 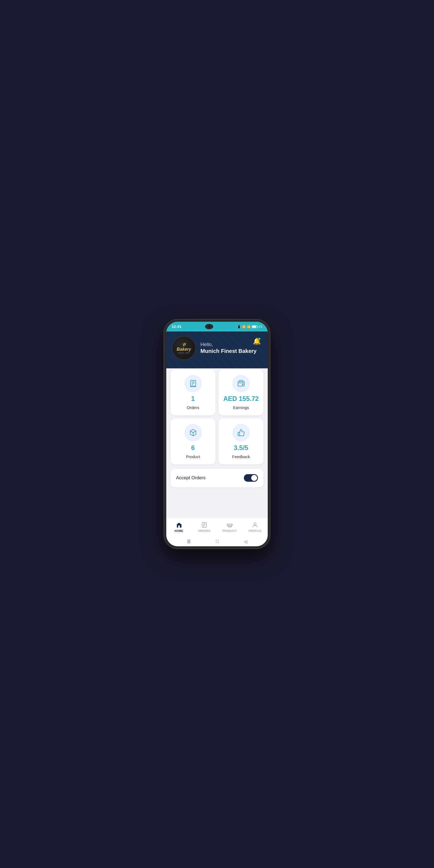 I want to click on thumbsup-icon, so click(x=241, y=433).